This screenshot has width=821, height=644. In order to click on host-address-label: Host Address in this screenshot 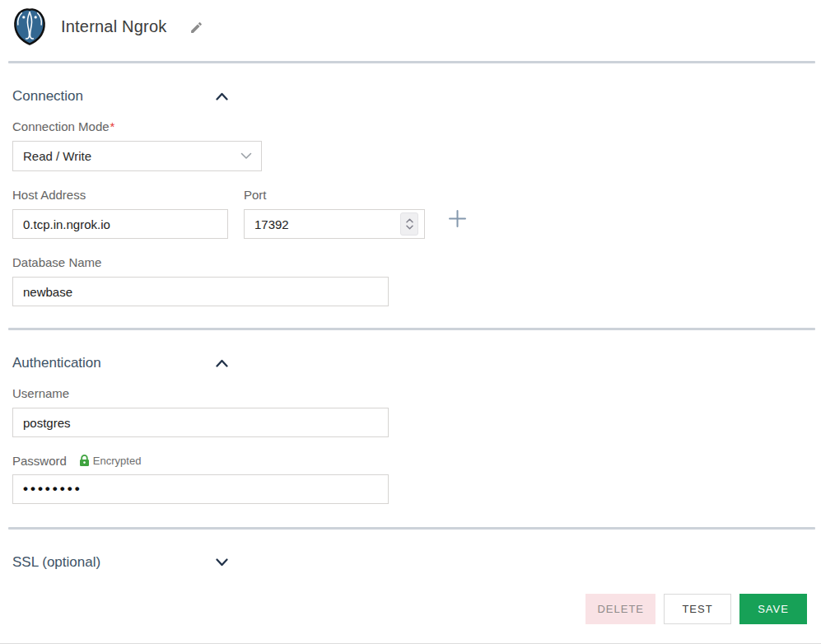, I will do `click(120, 194)`.